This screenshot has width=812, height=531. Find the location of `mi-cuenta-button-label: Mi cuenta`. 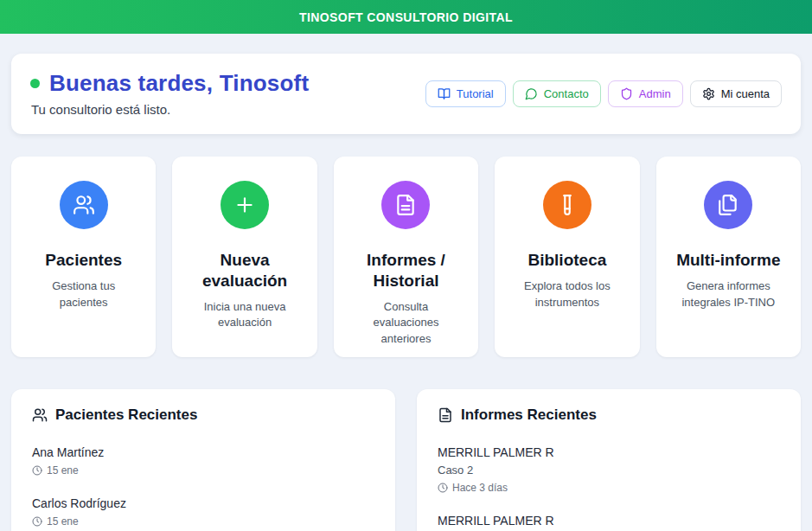

mi-cuenta-button-label: Mi cuenta is located at coordinates (745, 93).